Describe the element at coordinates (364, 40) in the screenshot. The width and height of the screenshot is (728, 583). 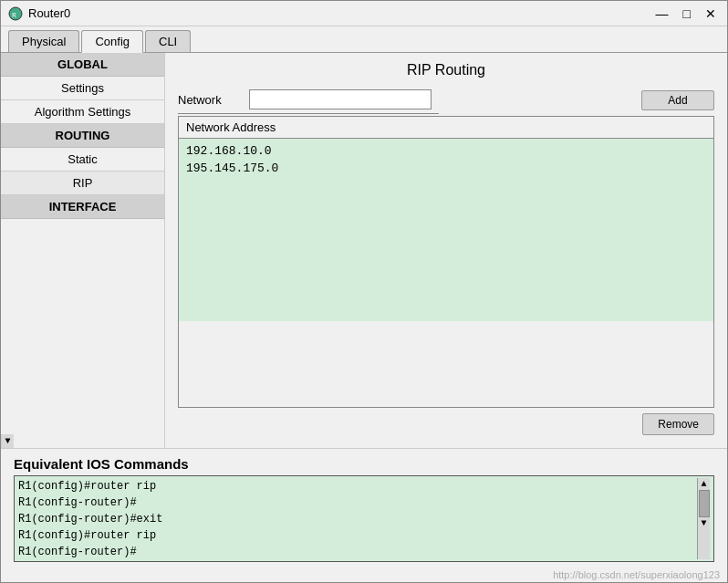
I see `tab-bar: Physical Config CLI` at that location.